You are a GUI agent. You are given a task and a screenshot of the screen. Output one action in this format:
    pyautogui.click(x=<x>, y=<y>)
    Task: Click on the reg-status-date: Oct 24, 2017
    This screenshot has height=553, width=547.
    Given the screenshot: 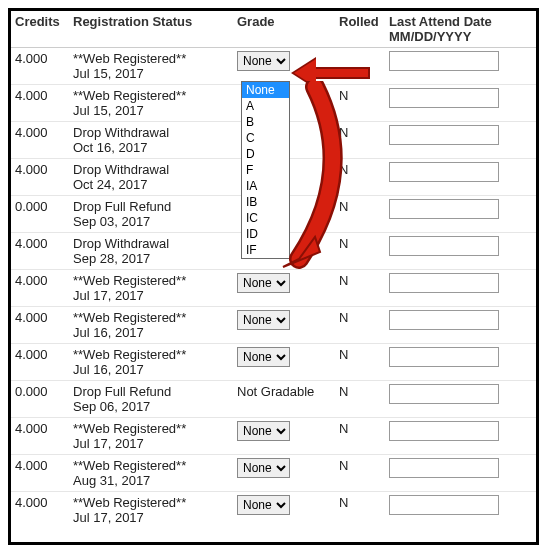 What is the action you would take?
    pyautogui.click(x=151, y=184)
    